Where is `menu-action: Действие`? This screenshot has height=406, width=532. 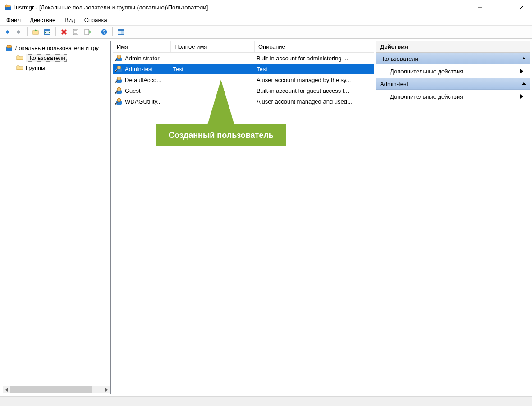
menu-action: Действие is located at coordinates (42, 20).